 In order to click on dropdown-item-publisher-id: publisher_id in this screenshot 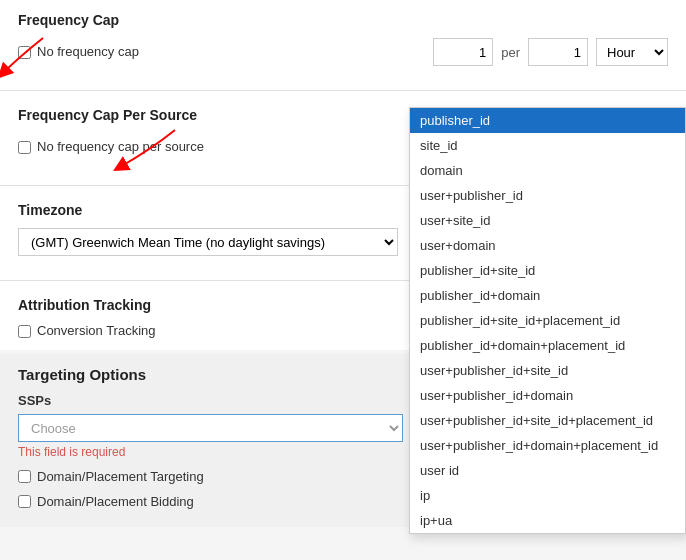, I will do `click(548, 120)`.